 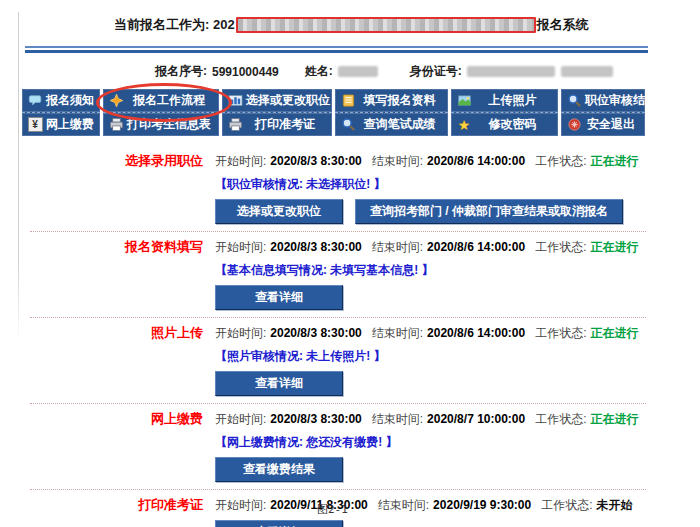 What do you see at coordinates (427, 420) in the screenshot?
I see `section-times: 开始时间:2020/8/3 8:30:00 结束时间:2020/8/7 10:0…` at bounding box center [427, 420].